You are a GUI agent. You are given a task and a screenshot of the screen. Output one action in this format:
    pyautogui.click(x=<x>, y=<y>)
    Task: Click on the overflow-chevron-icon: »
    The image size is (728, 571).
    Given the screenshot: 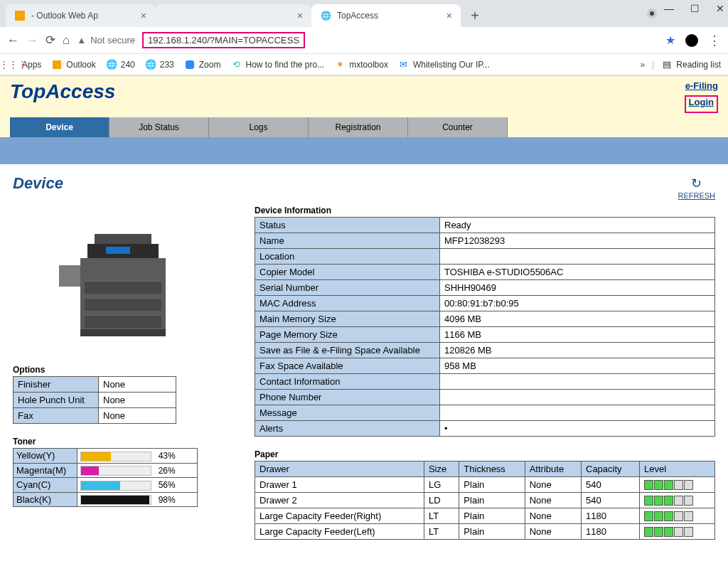 What is the action you would take?
    pyautogui.click(x=643, y=65)
    